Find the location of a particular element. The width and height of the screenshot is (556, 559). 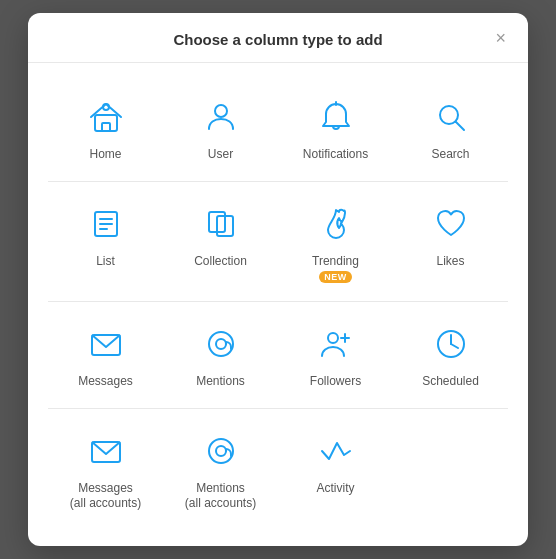

item-activity: Activity is located at coordinates (336, 470).